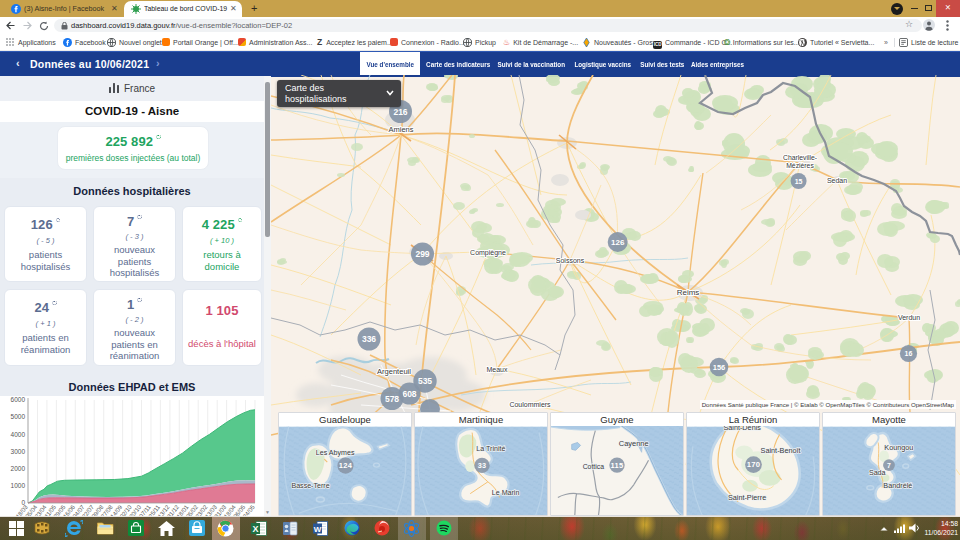 This screenshot has width=960, height=540. Describe the element at coordinates (898, 448) in the screenshot. I see `svg-text: Koungou` at that location.